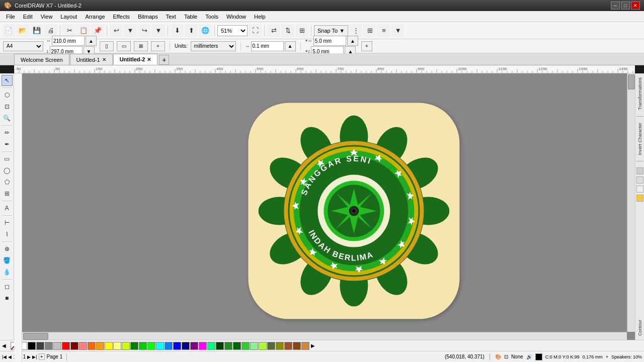  I want to click on palette-scroll-left: ◀, so click(5, 346).